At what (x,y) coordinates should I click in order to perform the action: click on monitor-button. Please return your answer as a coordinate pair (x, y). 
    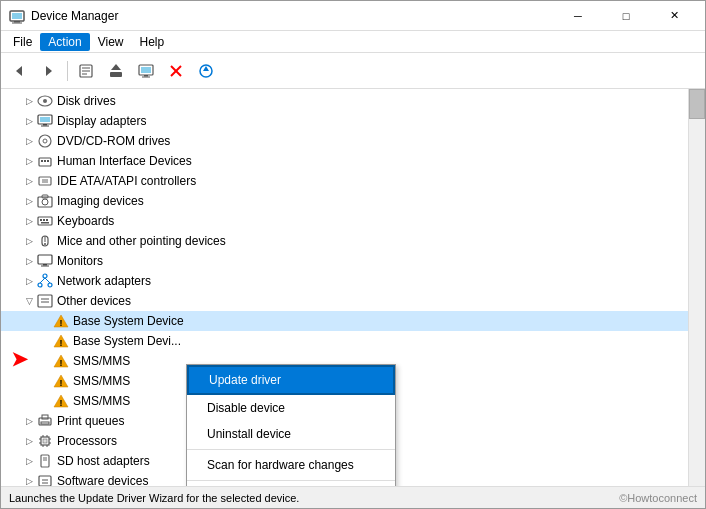
    Looking at the image, I should click on (146, 71).